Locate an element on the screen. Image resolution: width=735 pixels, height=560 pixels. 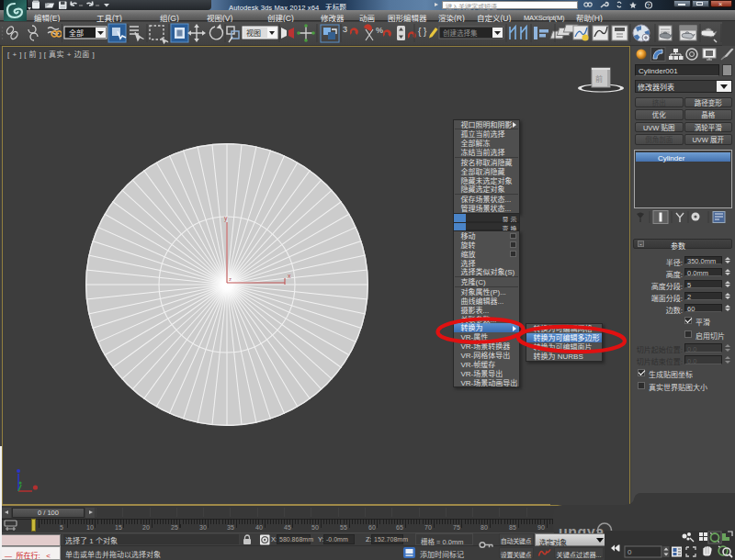
svg-text: 前 is located at coordinates (599, 79).